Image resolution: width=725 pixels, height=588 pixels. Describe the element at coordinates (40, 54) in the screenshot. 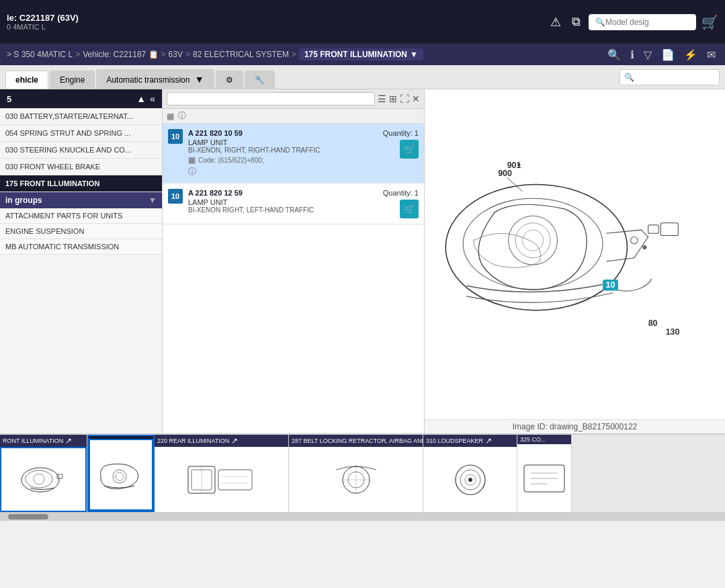

I see `breadcrumb-s350: > S 350 4MATIC L` at that location.